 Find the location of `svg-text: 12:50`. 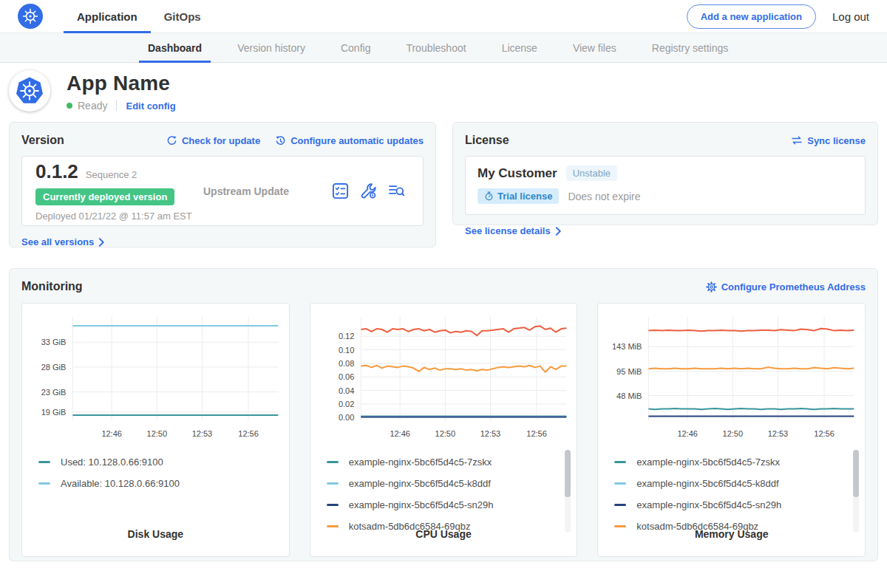

svg-text: 12:50 is located at coordinates (157, 434).